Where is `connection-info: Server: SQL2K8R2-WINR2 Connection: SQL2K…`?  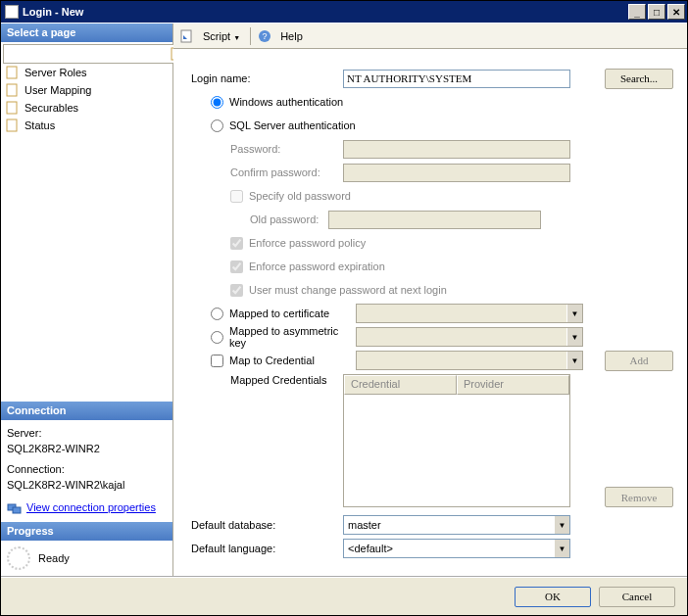 connection-info: Server: SQL2K8R2-WINR2 Connection: SQL2K… is located at coordinates (86, 471).